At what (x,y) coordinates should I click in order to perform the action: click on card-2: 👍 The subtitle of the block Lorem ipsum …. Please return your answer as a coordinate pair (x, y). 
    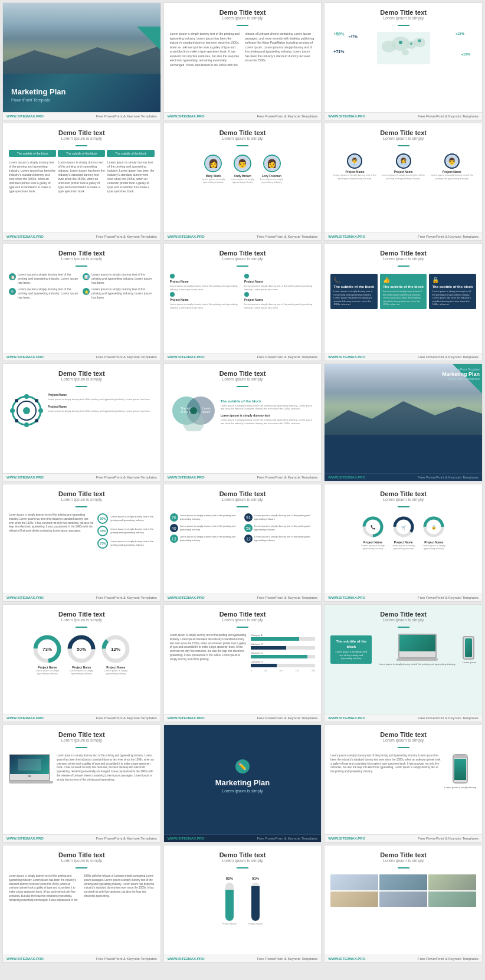
    Looking at the image, I should click on (404, 291).